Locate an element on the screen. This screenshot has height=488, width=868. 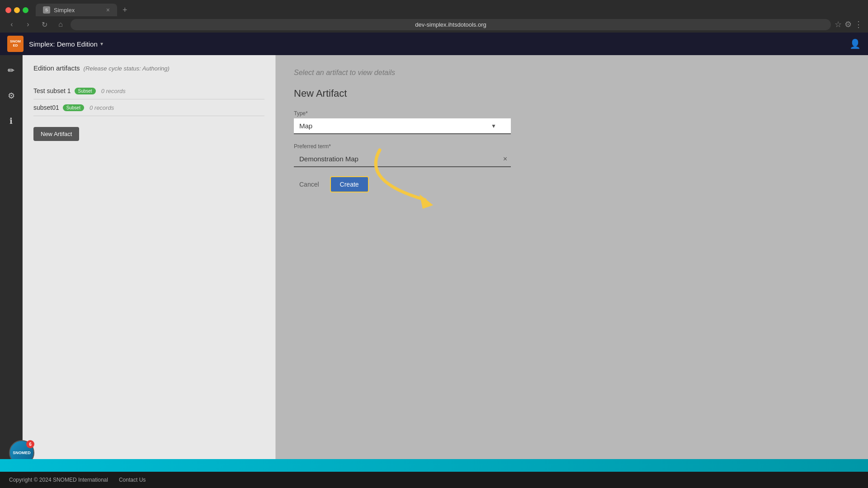
logo-text: SNOMED is located at coordinates (15, 44).